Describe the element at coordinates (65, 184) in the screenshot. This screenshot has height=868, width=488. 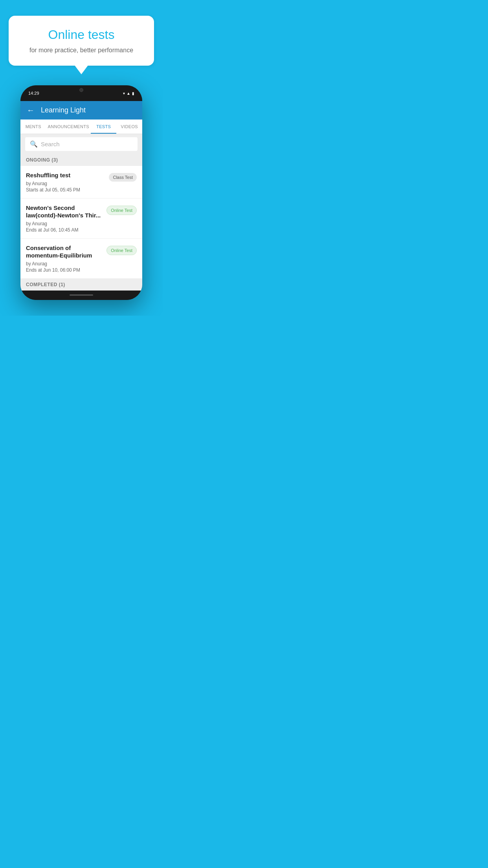
I see `test-by-1: by Anurag` at that location.